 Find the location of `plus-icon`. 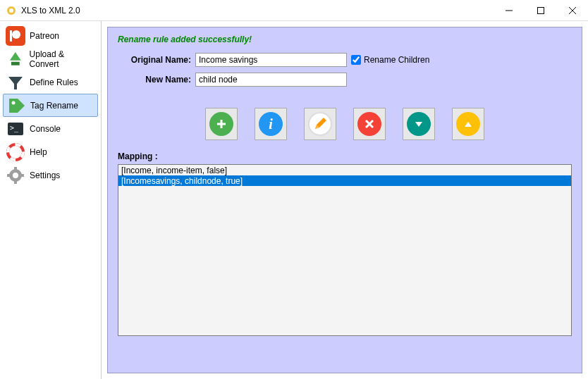

plus-icon is located at coordinates (221, 124).